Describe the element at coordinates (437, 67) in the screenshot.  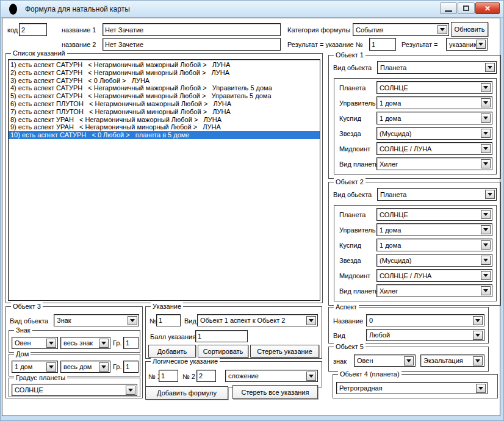
I see `object1-kind-select: Планета` at that location.